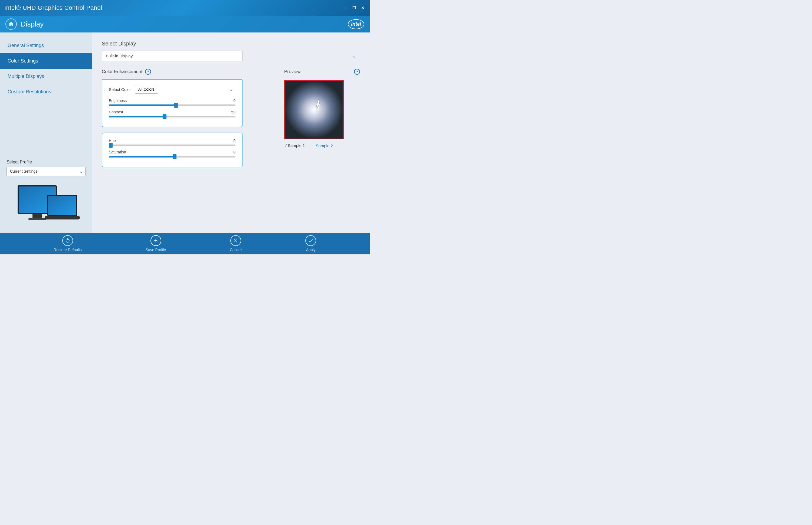 The image size is (812, 525). I want to click on sidebar-bottom: Select Profile Current Settings, so click(46, 191).